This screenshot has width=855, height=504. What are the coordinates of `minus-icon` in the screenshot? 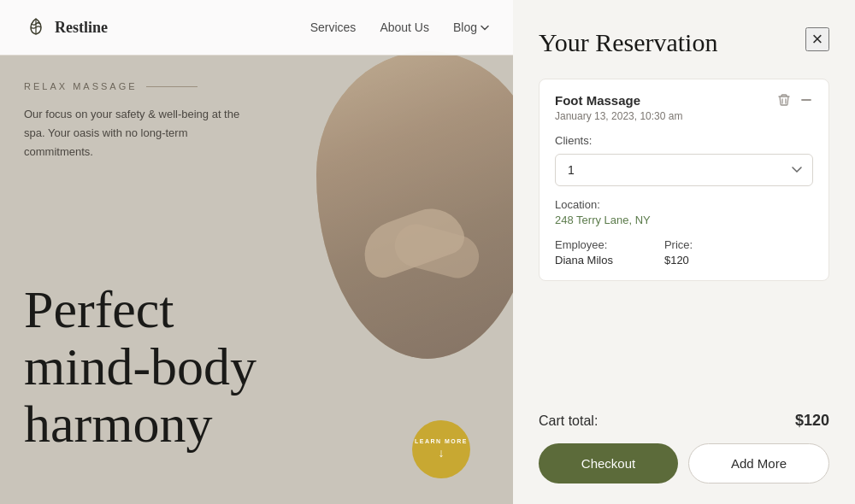 It's located at (806, 102).